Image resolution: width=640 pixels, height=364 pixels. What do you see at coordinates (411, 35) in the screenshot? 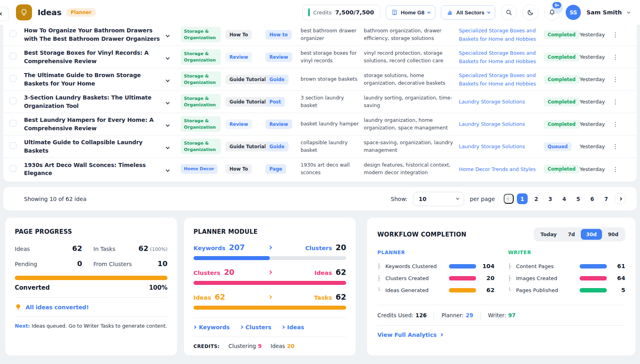
I see `secondary-keywords: bathroom organization, drawer efficiency…` at bounding box center [411, 35].